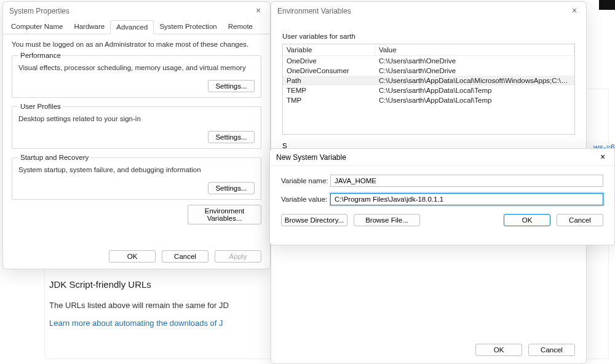  Describe the element at coordinates (499, 350) in the screenshot. I see `env-ok-button: OK` at that location.